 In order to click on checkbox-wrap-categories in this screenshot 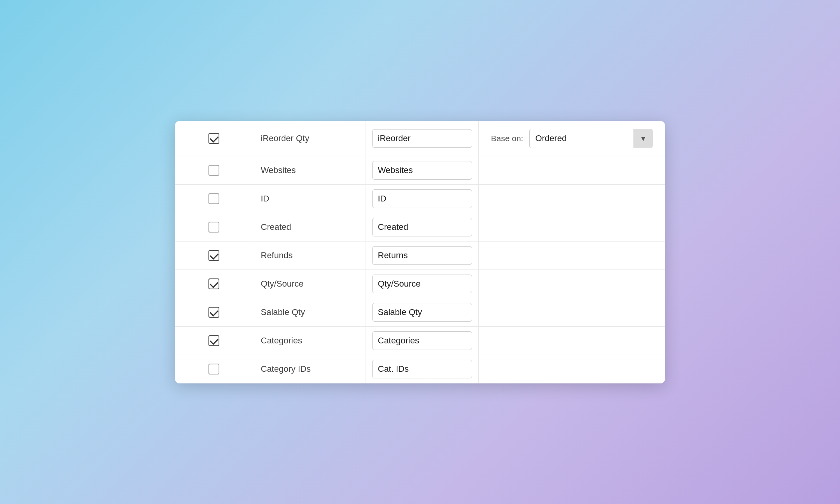, I will do `click(214, 341)`.